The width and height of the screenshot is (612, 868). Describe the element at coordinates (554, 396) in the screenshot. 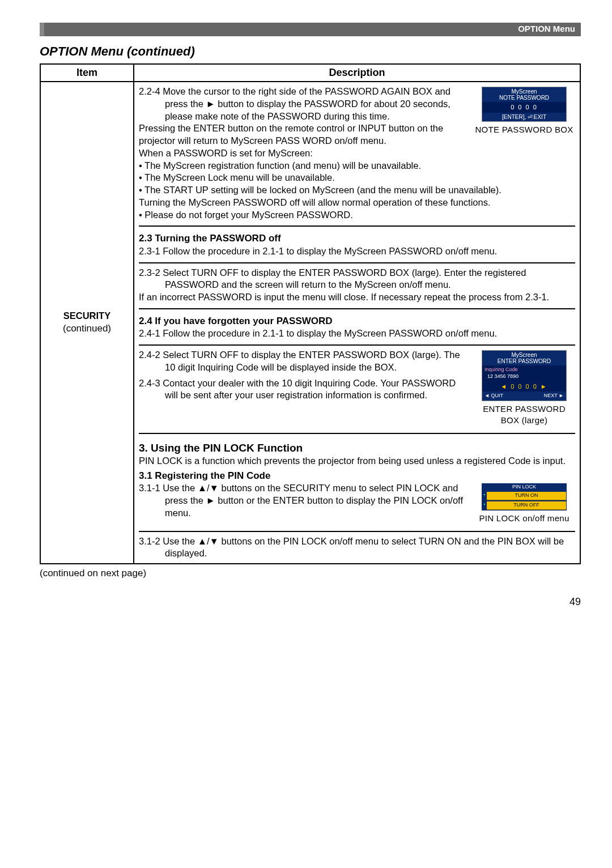

I see `ui-enter-right: NEXT ►` at that location.